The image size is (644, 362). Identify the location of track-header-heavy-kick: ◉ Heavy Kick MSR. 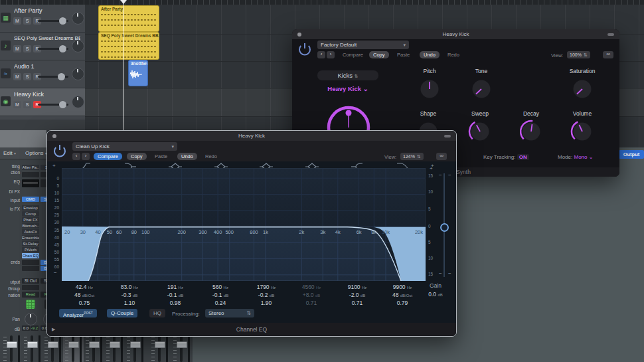
(42, 102).